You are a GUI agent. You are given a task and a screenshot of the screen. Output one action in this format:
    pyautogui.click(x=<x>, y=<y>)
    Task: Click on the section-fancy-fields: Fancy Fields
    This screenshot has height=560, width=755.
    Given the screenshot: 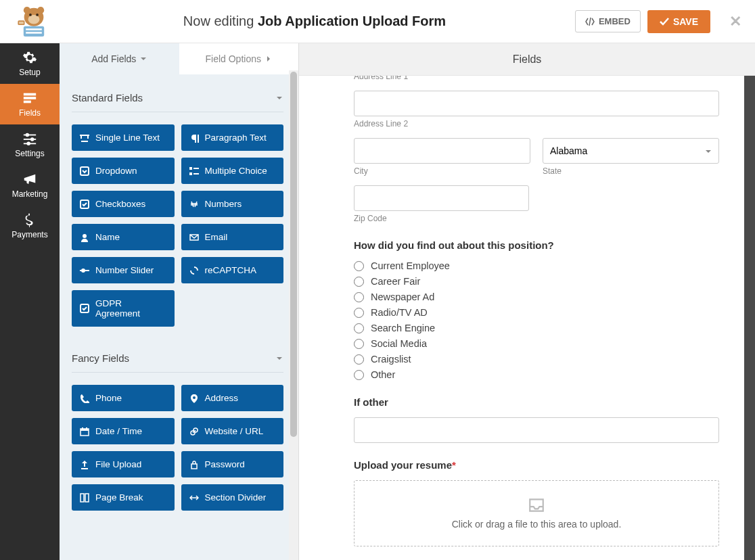 What is the action you would take?
    pyautogui.click(x=177, y=358)
    